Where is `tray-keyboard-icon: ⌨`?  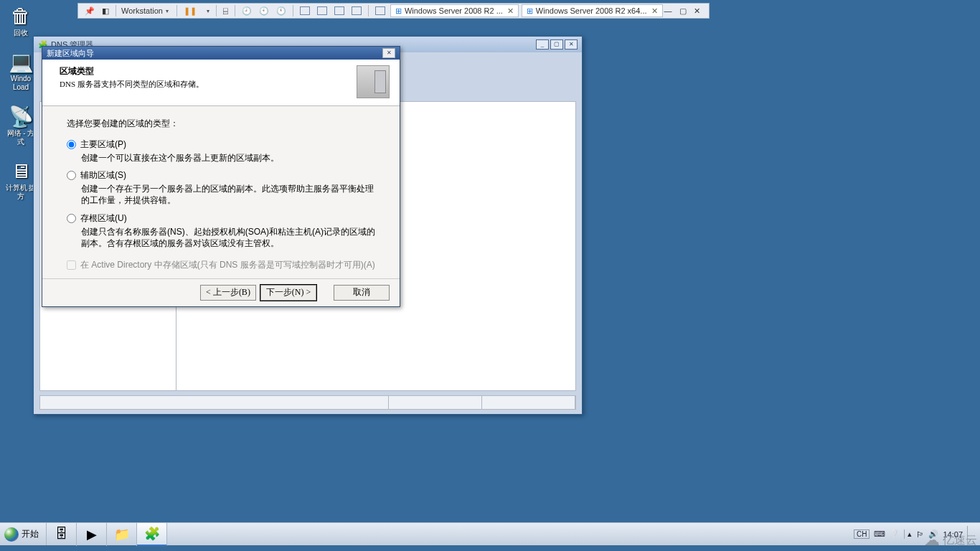
tray-keyboard-icon: ⌨ is located at coordinates (880, 534).